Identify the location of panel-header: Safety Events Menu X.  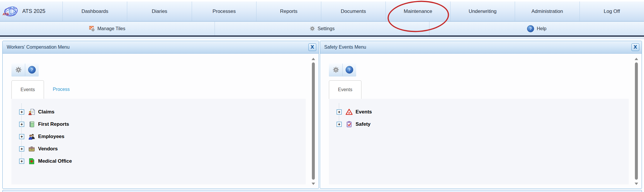
(481, 47).